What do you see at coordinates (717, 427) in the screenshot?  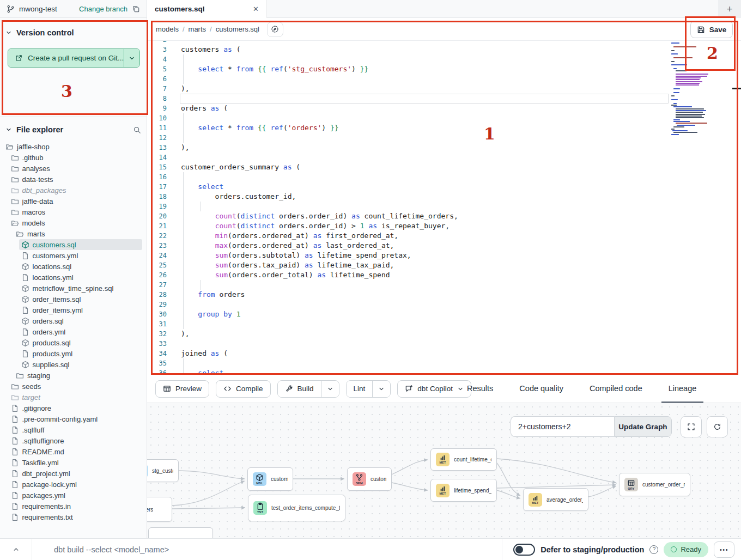 I see `refresh-button` at bounding box center [717, 427].